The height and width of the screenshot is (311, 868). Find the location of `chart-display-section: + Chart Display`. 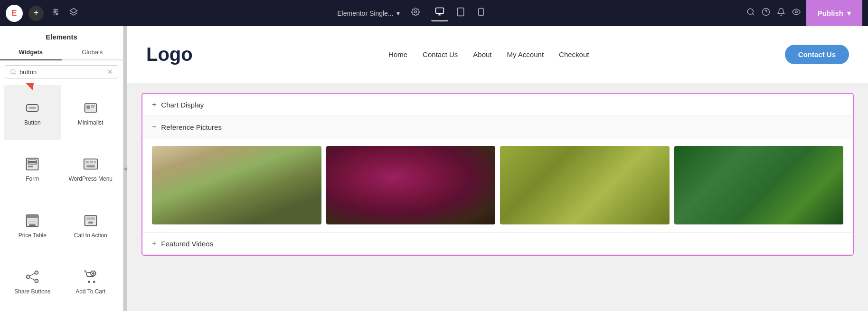

chart-display-section: + Chart Display is located at coordinates (498, 105).